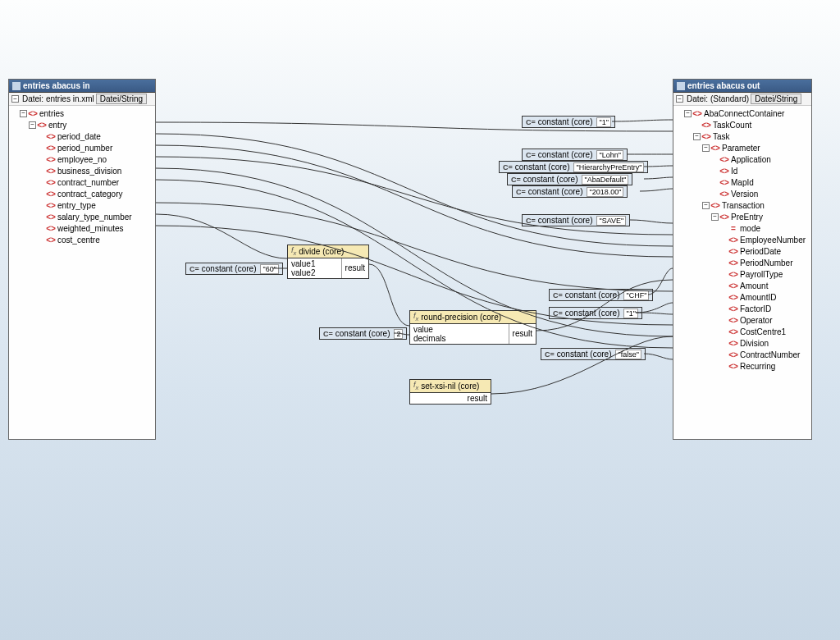  I want to click on tree-node-entry: entry, so click(57, 125).